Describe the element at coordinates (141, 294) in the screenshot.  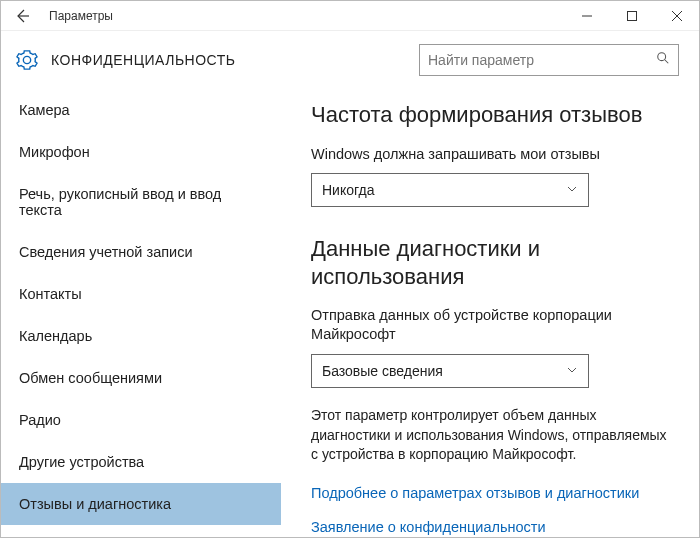
I see `sidebar-item-contacts: Контакты` at that location.